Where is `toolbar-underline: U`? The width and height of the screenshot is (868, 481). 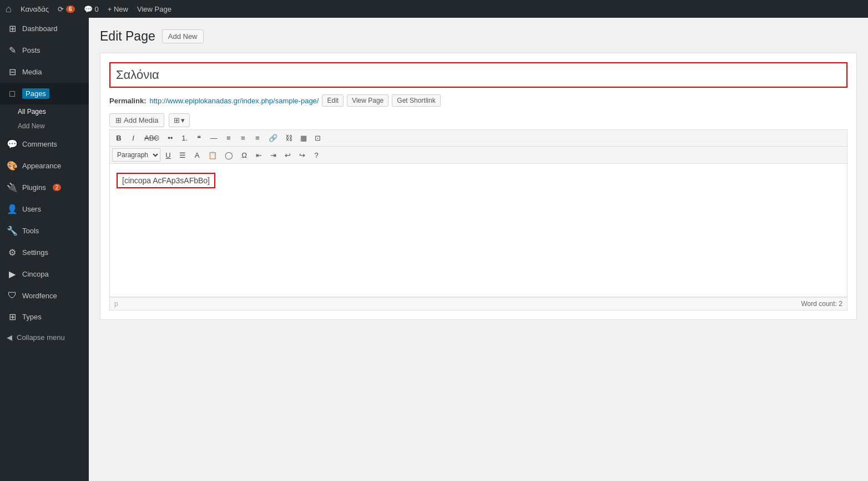 toolbar-underline: U is located at coordinates (168, 156).